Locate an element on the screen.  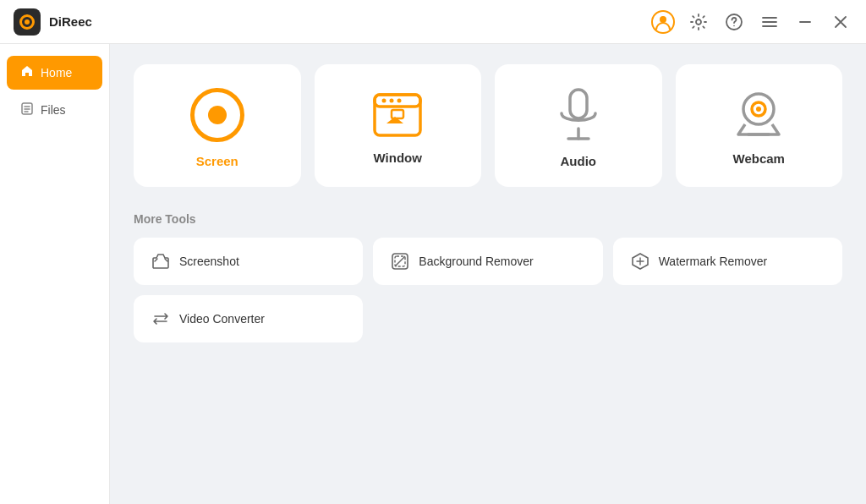
screen-card-label: Screen is located at coordinates (217, 161).